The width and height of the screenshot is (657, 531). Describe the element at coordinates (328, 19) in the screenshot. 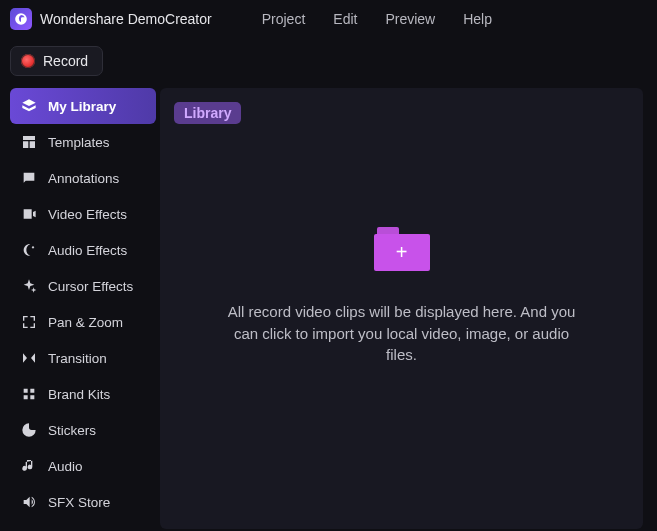

I see `titlebar: Wondershare DemoCreator Project Edit Pre…` at that location.